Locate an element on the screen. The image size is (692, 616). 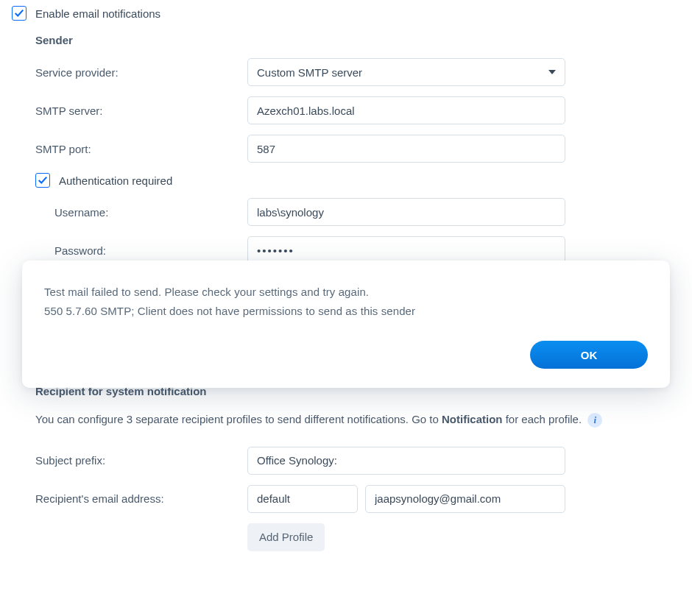
auth-required-row: Authentication required is located at coordinates (346, 180).